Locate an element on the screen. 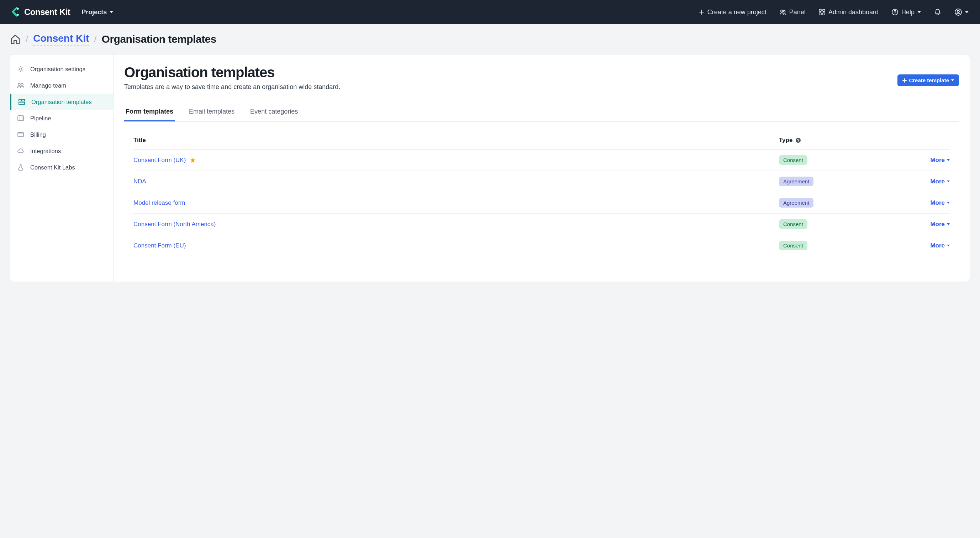 The image size is (980, 538). tab-event-categories: Event categories is located at coordinates (274, 113).